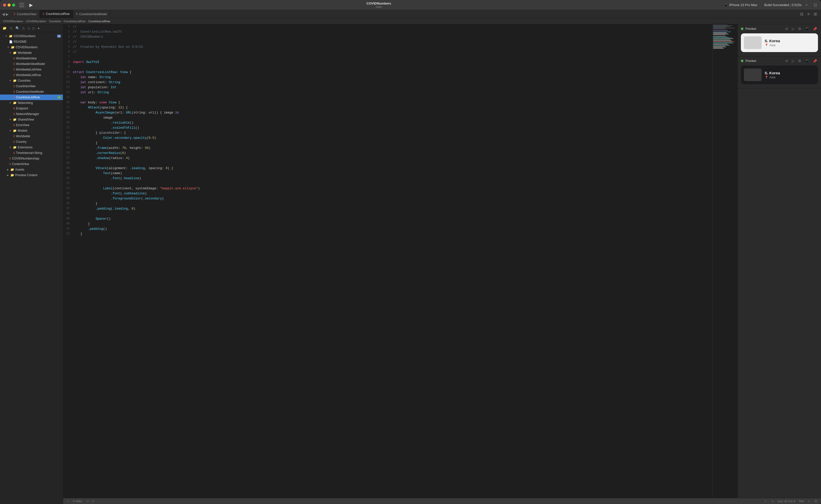 The height and width of the screenshot is (504, 821). Describe the element at coordinates (7, 14) in the screenshot. I see `tab-forward-button: ▶` at that location.